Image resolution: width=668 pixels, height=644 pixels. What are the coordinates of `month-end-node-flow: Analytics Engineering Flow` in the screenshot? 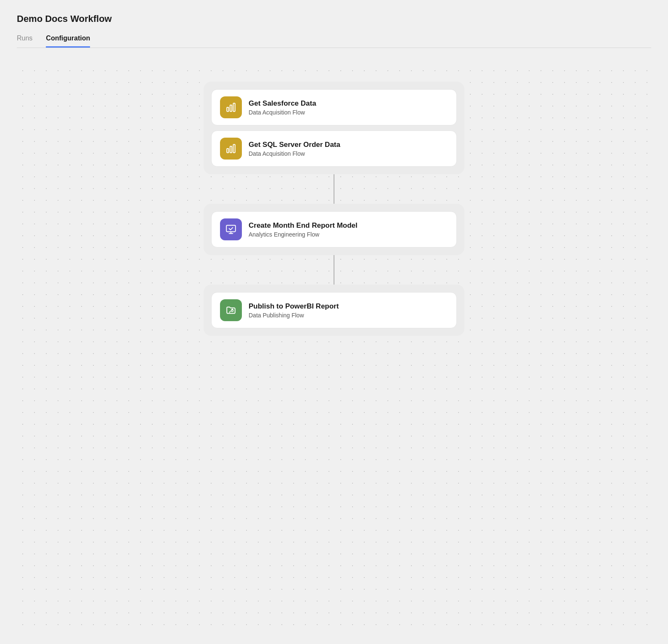 It's located at (303, 234).